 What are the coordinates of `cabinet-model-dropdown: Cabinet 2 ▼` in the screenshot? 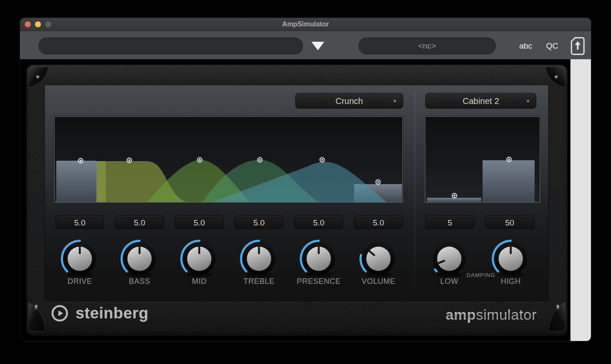 It's located at (481, 101).